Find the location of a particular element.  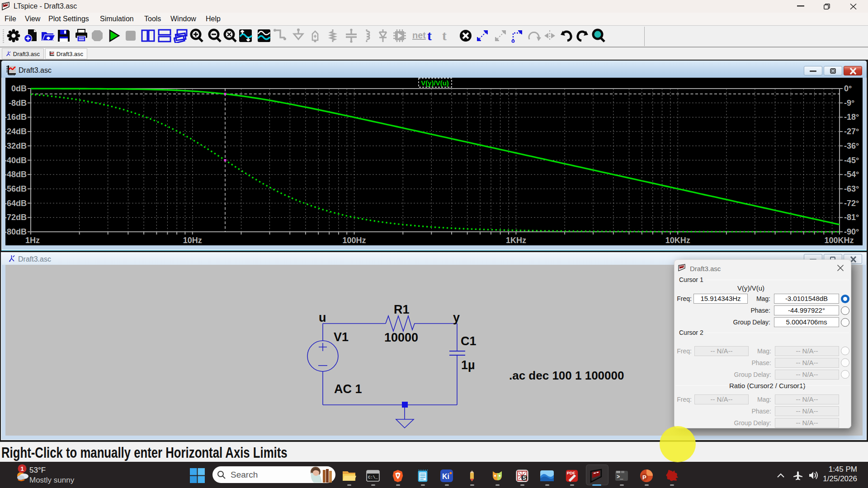

svg-text: -54° is located at coordinates (852, 174).